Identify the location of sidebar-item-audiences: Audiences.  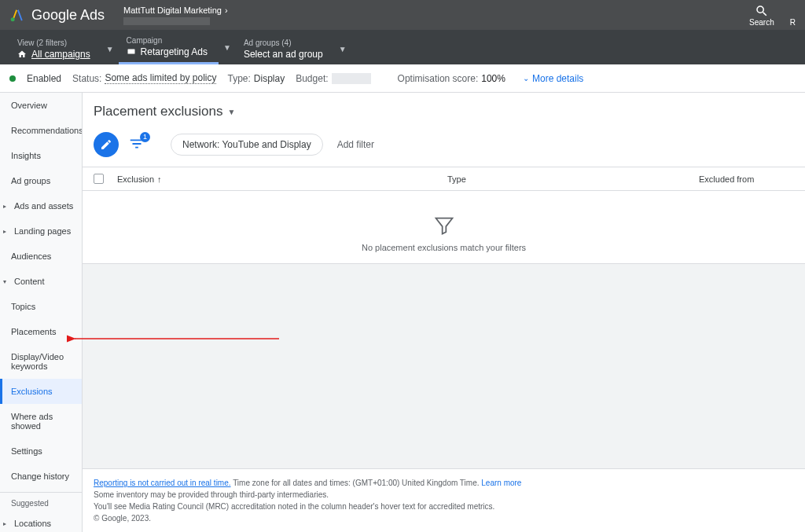
(41, 256).